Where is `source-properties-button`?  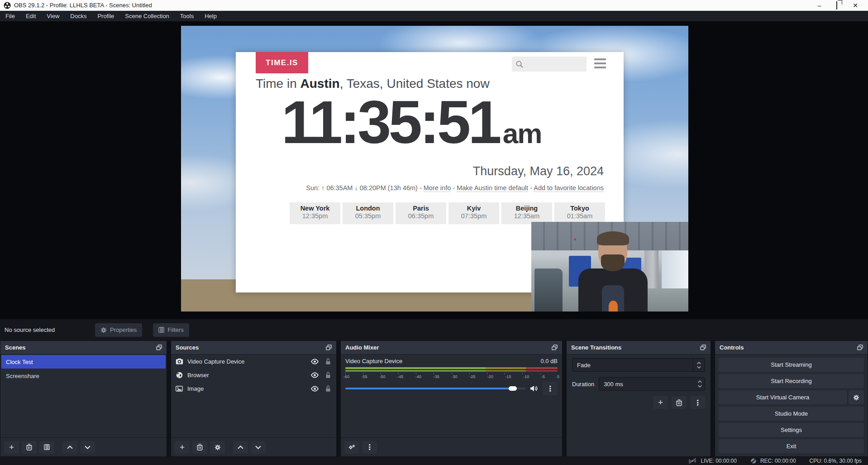
source-properties-button is located at coordinates (217, 447).